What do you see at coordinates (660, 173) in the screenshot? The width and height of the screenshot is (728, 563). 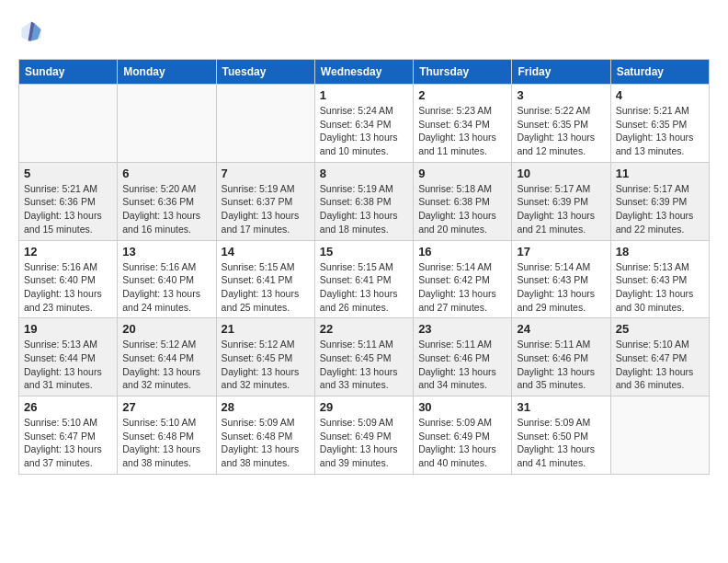 I see `day-number: 11` at bounding box center [660, 173].